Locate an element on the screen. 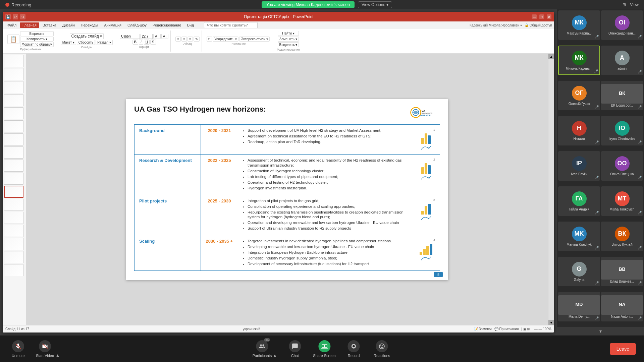 The height and width of the screenshot is (362, 644). zoom-control: — — 100% is located at coordinates (543, 329).